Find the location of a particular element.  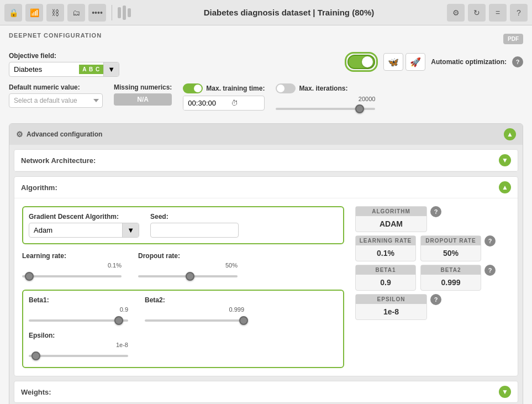

beta2-label: Beta2: is located at coordinates (194, 300).